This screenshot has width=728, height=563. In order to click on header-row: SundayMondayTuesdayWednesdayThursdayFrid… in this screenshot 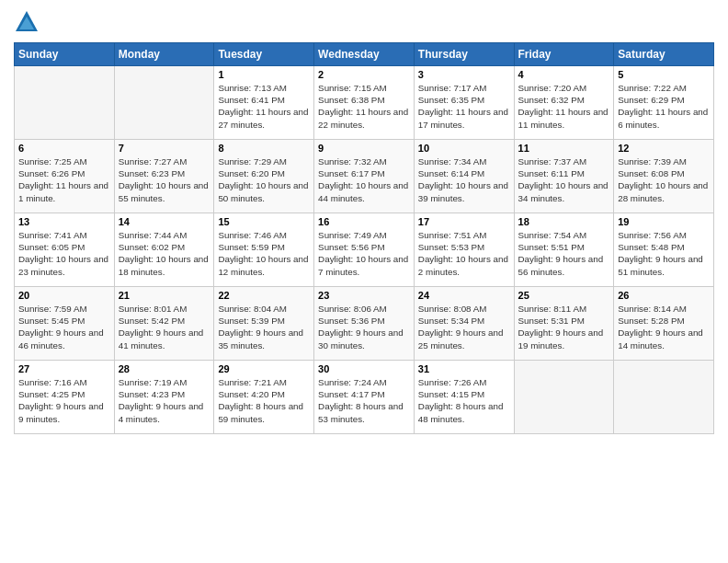, I will do `click(364, 55)`.